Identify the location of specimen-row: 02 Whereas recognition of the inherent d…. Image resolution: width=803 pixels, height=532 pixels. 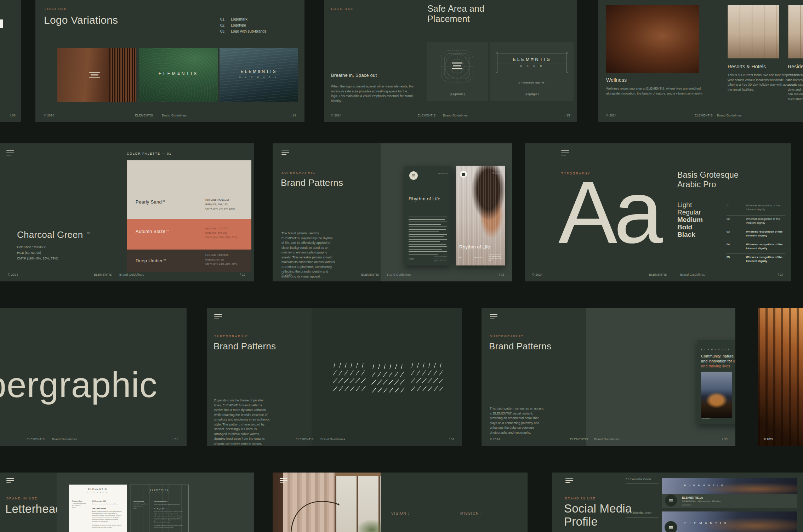
(756, 222).